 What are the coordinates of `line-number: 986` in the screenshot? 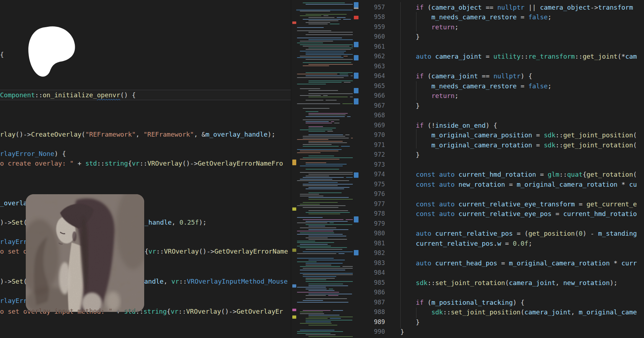 It's located at (379, 293).